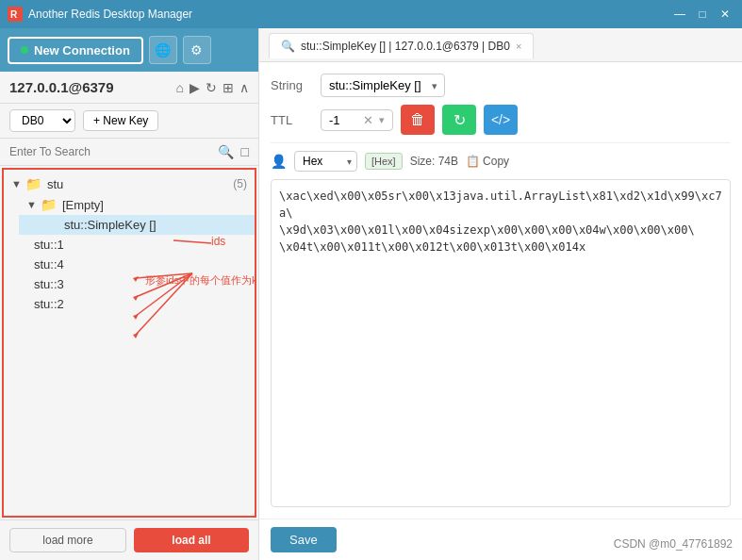  Describe the element at coordinates (137, 205) in the screenshot. I see `key-group-header-empty: ▼ 📁 [Empty]` at that location.